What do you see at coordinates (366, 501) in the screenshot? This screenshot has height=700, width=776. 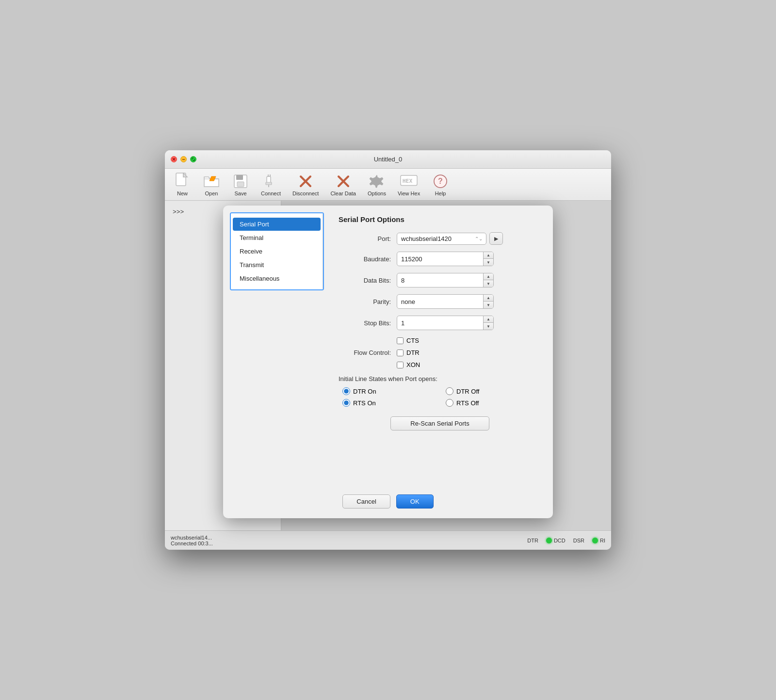 I see `cancel-button: Cancel` at bounding box center [366, 501].